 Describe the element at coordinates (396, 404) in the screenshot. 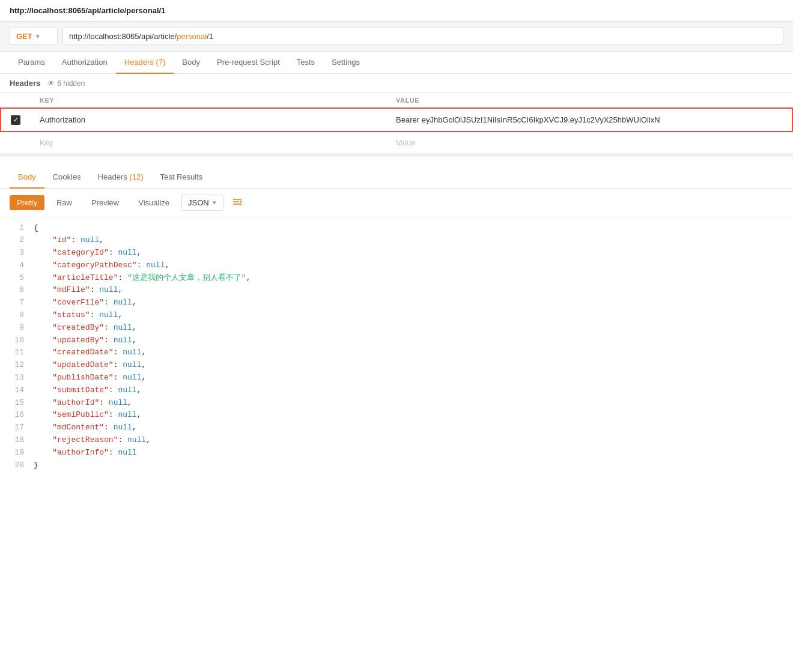

I see `code-line-15: 15 "authorId": null,` at that location.